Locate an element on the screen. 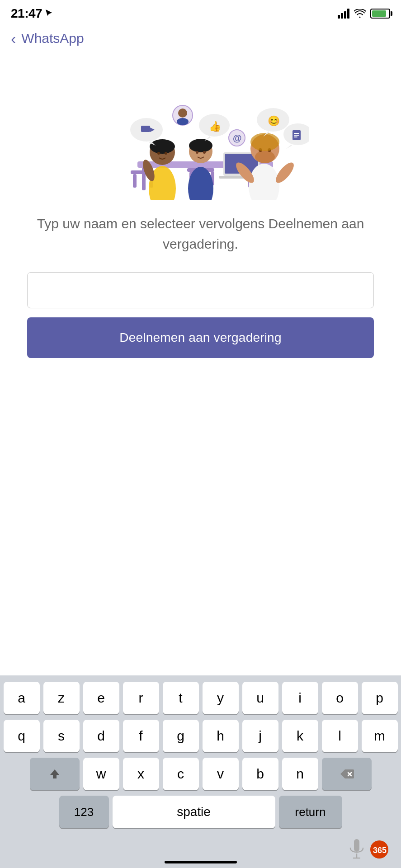 The image size is (401, 868). nav-bar: ‹ WhatsApp is located at coordinates (201, 40).